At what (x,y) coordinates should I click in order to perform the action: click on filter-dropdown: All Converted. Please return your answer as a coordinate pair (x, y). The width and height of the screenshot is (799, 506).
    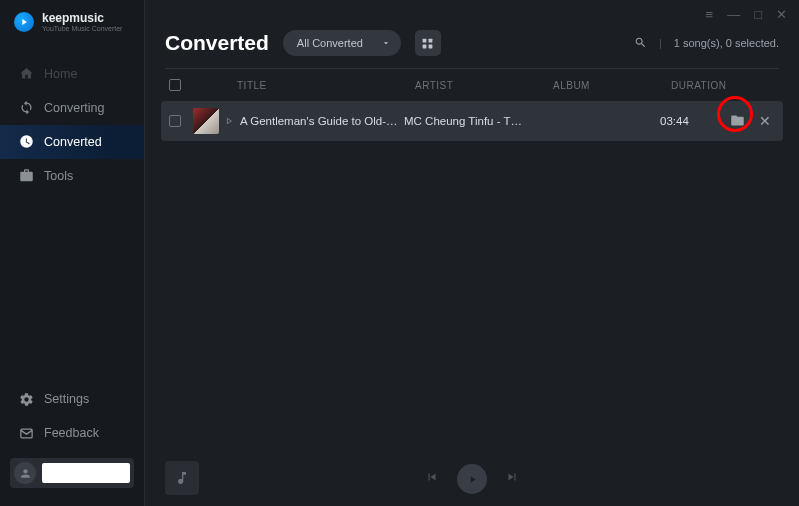
    Looking at the image, I should click on (342, 43).